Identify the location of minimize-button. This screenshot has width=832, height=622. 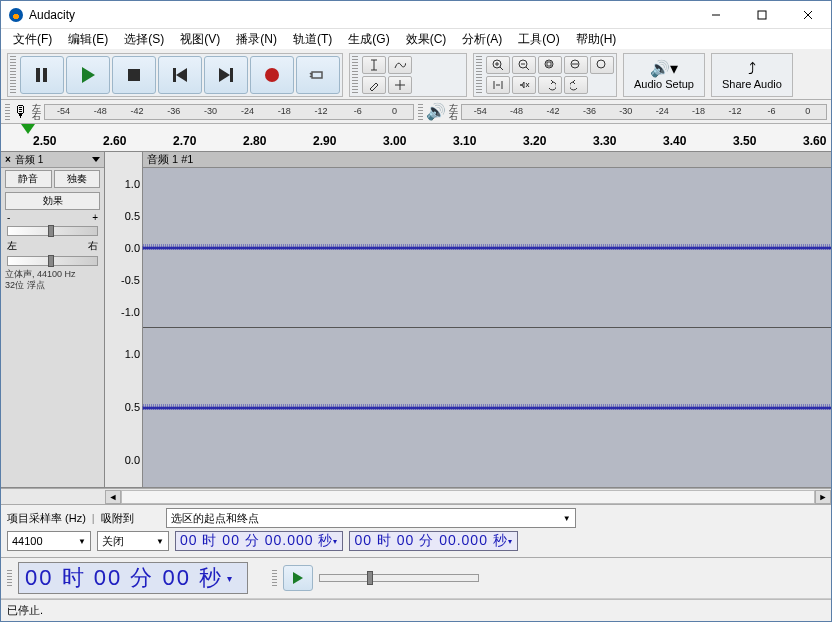
(716, 15).